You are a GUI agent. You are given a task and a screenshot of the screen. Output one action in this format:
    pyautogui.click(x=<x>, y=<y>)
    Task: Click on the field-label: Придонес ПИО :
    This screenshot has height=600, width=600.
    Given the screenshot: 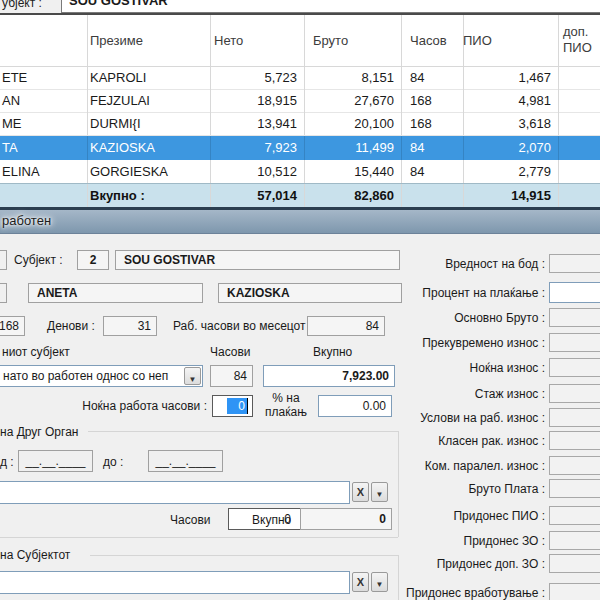 What is the action you would take?
    pyautogui.click(x=452, y=516)
    